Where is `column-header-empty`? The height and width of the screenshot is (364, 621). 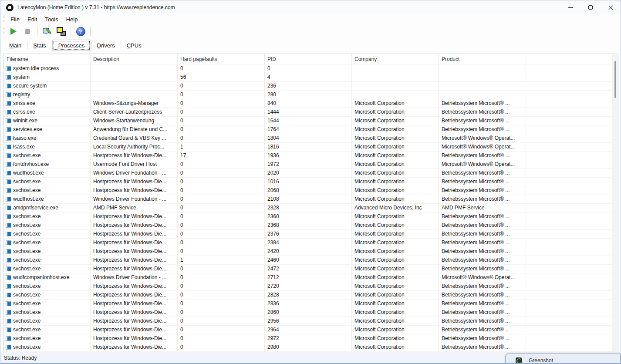
column-header-empty is located at coordinates (564, 59).